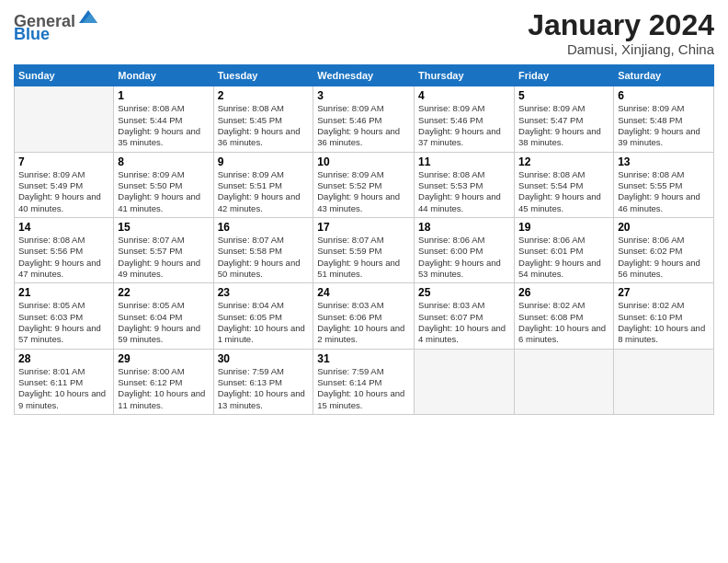 The height and width of the screenshot is (563, 728). Describe the element at coordinates (263, 120) in the screenshot. I see `calendar-cell: 2Sunrise: 8:08 AM Sunset: 5:45 PM Daylig…` at that location.